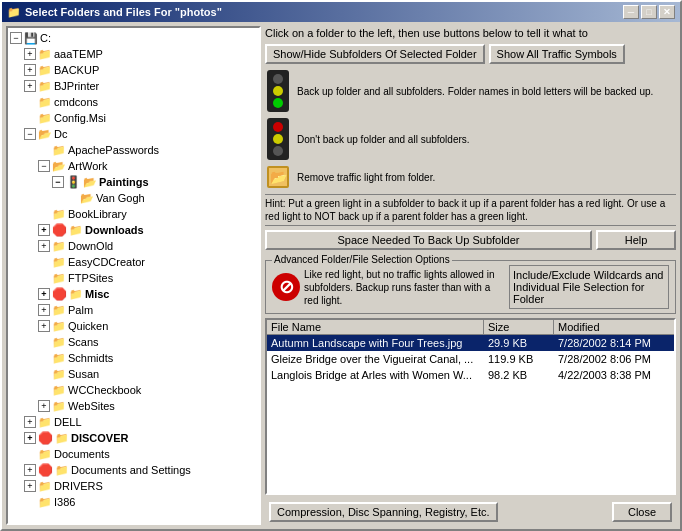  Describe the element at coordinates (59, 214) in the screenshot. I see `folder-icon-booklibrary: 📁` at that location.